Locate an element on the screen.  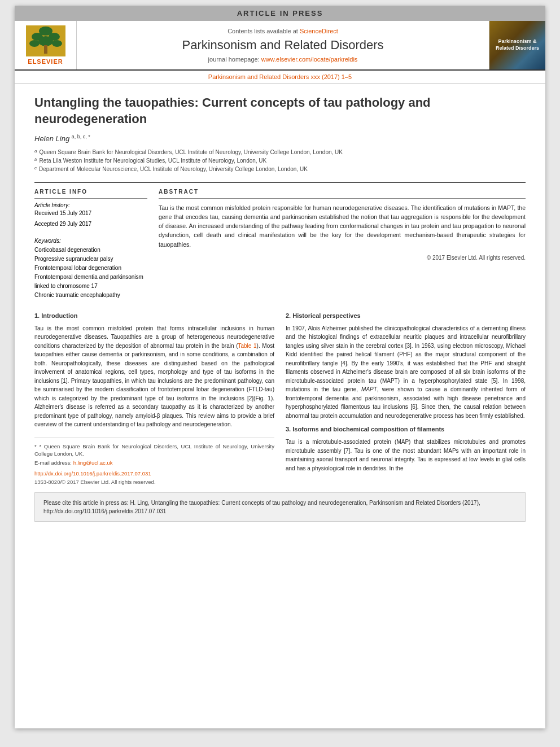
article-info-title: ARTICLE INFO is located at coordinates (91, 192).